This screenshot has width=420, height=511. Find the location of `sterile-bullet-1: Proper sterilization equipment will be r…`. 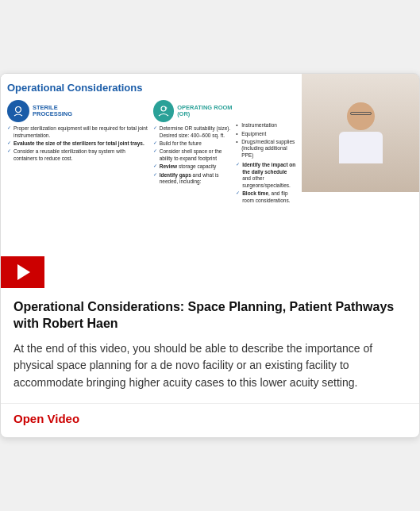

sterile-bullet-1: Proper sterilization equipment will be r… is located at coordinates (79, 132).